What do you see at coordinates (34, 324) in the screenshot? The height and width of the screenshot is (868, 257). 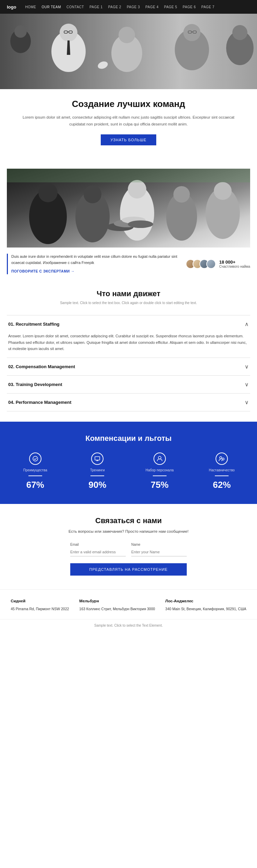 I see `accordion-label-1: 01. Recruitment Staffing` at bounding box center [34, 324].